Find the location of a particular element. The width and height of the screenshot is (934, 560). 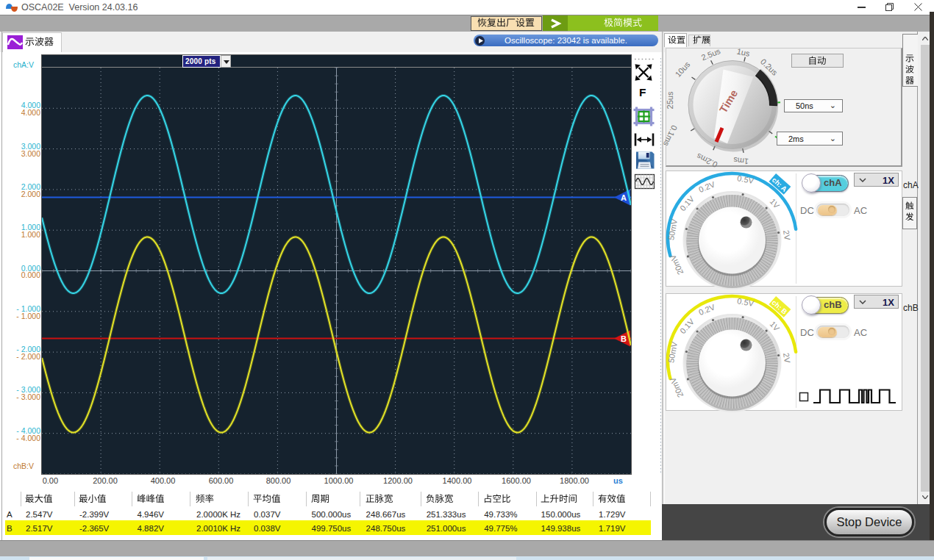

svg-text: A is located at coordinates (624, 198).